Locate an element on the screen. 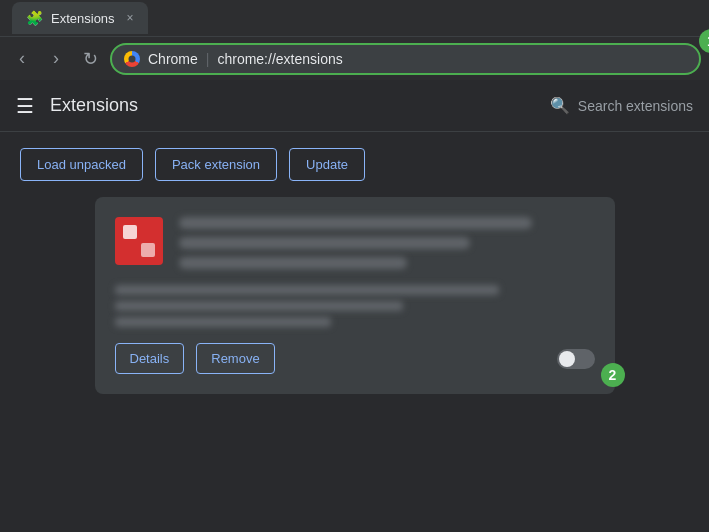 Image resolution: width=709 pixels, height=532 pixels. toggle-wrapper: 2 is located at coordinates (576, 359).